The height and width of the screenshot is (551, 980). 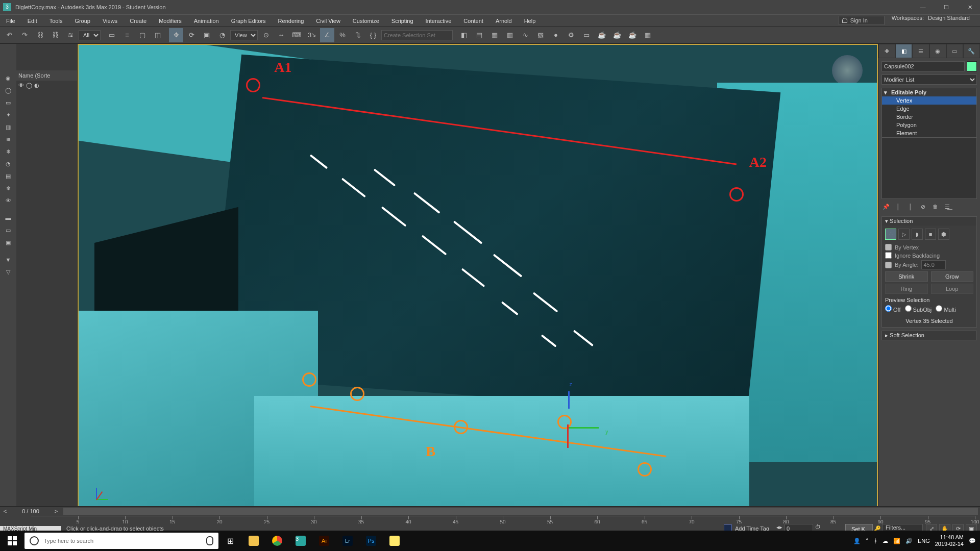 I want to click on menu-tools: Tools, so click(x=56, y=20).